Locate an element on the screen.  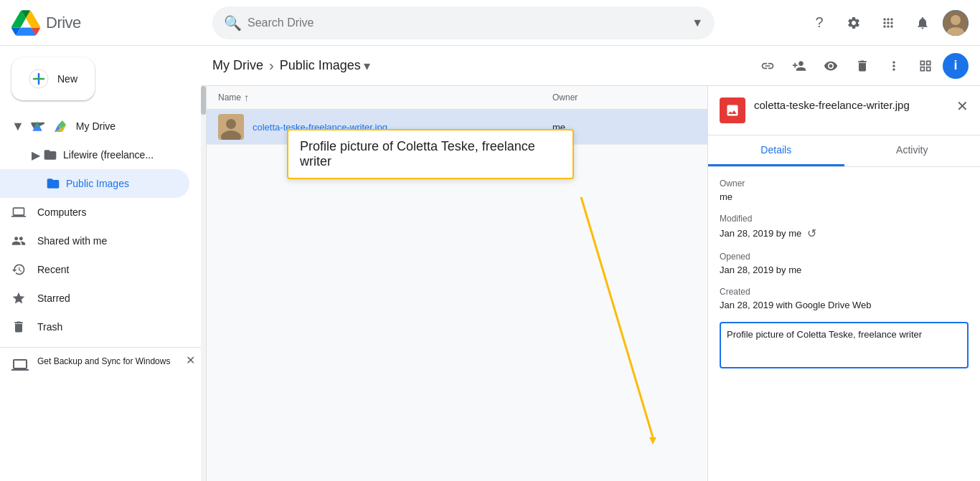
help-button: ? is located at coordinates (819, 23).